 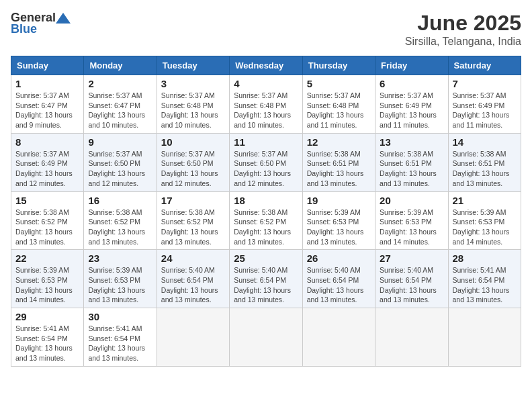 I want to click on calendar-cell: 4Sunrise: 5:37 AMSunset: 6:48 PMDaylight…, so click(x=266, y=105).